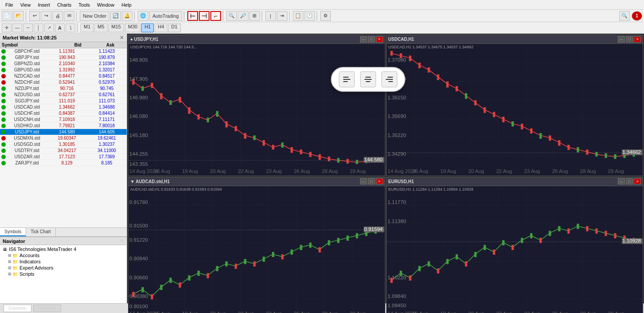 The width and height of the screenshot is (644, 313). Describe the element at coordinates (364, 39) in the screenshot. I see `usdjpy-minimize: —` at that location.